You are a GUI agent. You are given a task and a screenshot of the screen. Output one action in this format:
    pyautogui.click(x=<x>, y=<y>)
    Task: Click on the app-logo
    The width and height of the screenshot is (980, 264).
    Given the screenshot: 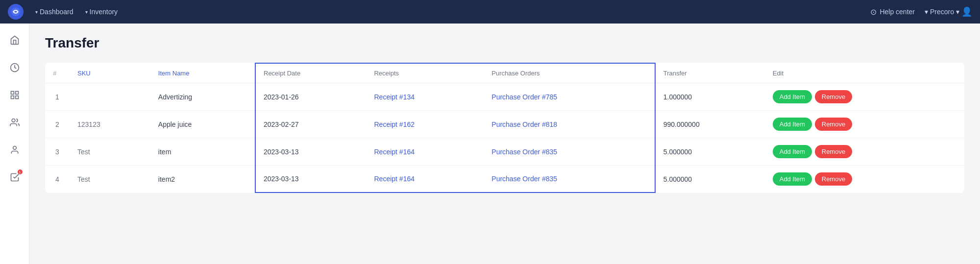 What is the action you would take?
    pyautogui.click(x=16, y=12)
    